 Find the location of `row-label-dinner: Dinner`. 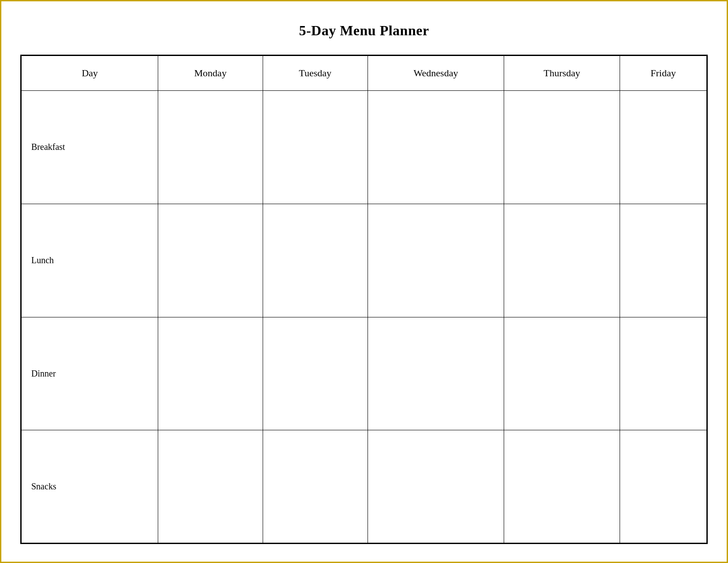

row-label-dinner: Dinner is located at coordinates (90, 374).